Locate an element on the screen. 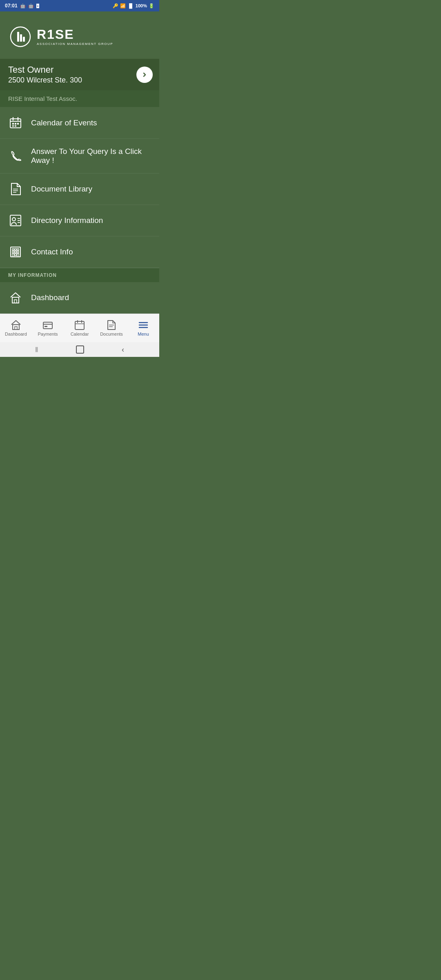 Image resolution: width=441 pixels, height=980 pixels. android-icon-1: 🤖 is located at coordinates (23, 6).